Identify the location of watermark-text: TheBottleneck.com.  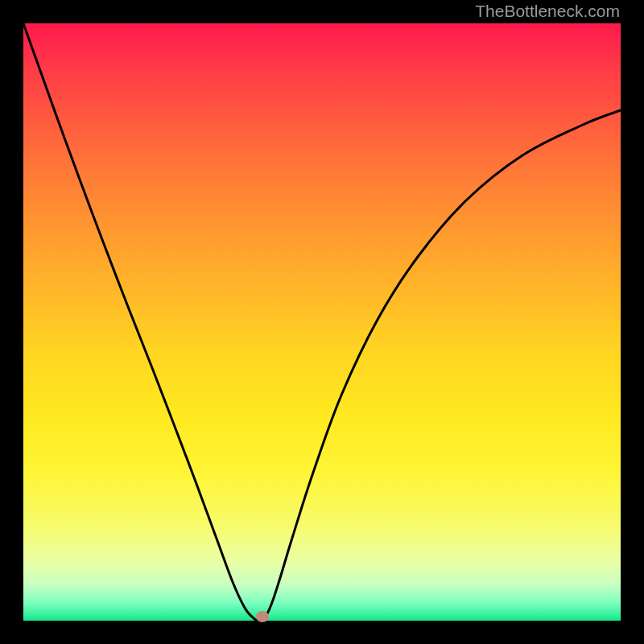
(547, 11).